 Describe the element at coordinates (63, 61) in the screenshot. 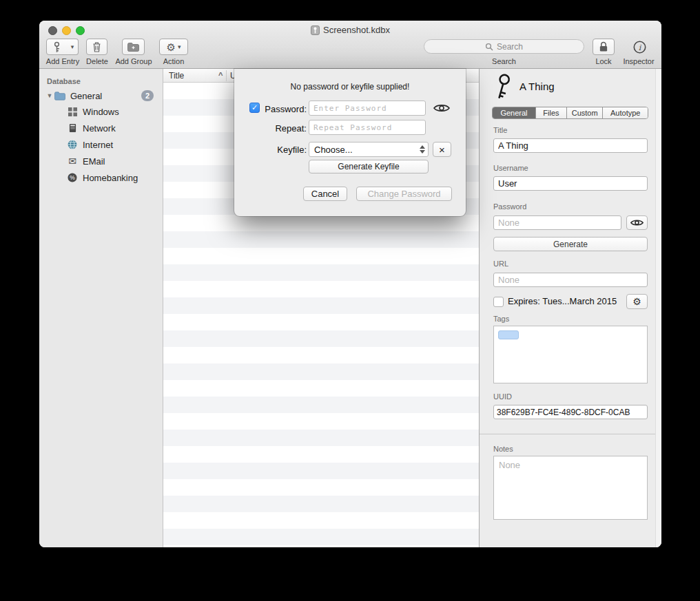

I see `add-entry-label: Add Entry` at that location.